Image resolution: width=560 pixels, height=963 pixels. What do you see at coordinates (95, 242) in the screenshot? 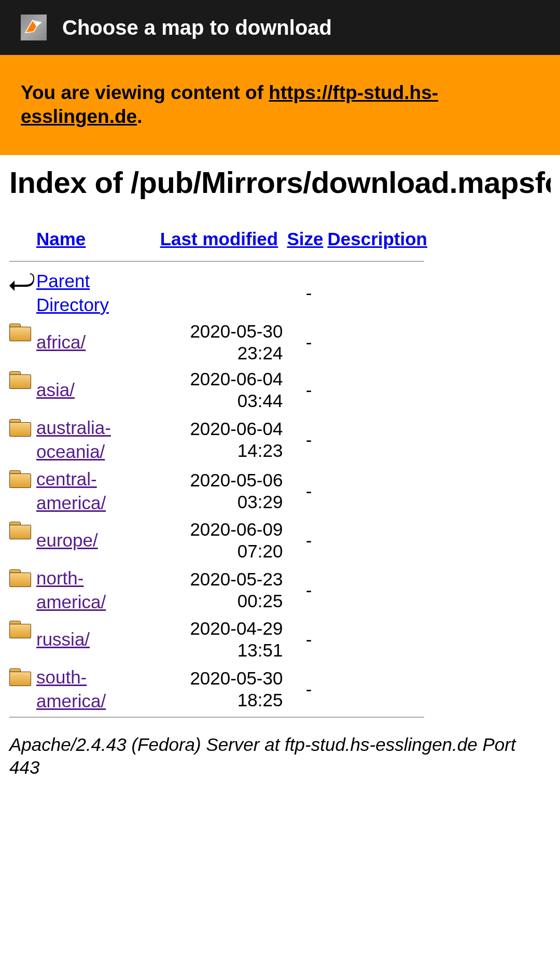
I see `col-header-name: Name` at bounding box center [95, 242].